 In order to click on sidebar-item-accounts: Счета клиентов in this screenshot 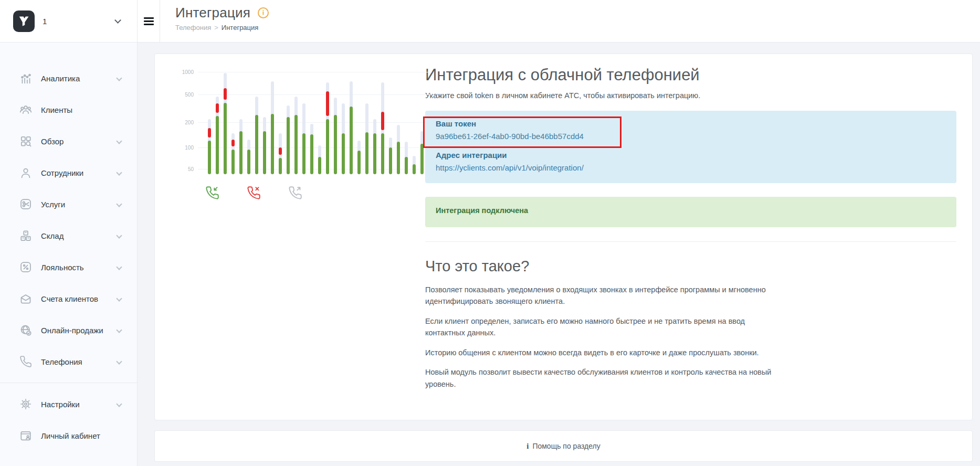, I will do `click(68, 299)`.